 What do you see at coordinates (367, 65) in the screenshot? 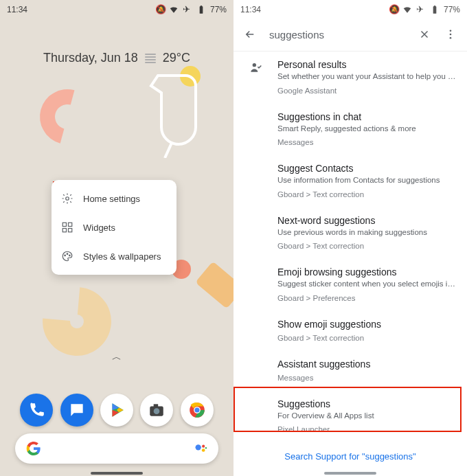
I see `result-title: Personal results` at bounding box center [367, 65].